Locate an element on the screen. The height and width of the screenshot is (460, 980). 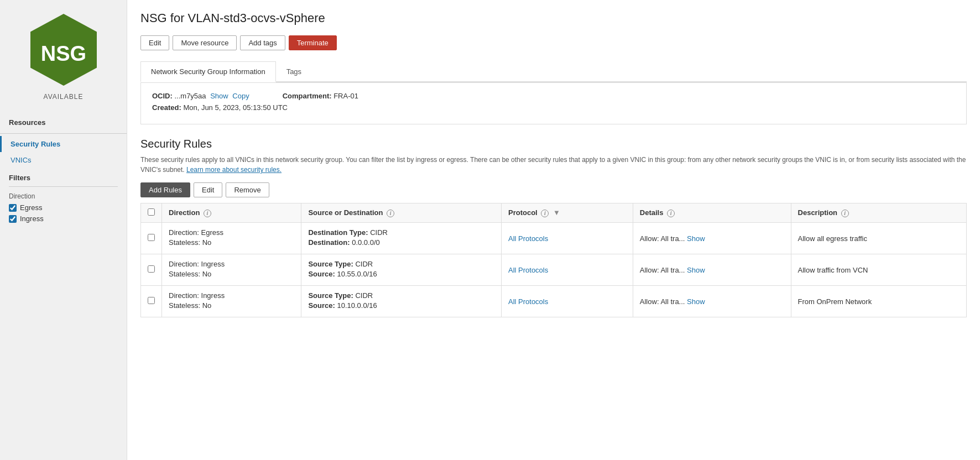
rules-toolbar: Add Rules Edit Remove is located at coordinates (554, 190).